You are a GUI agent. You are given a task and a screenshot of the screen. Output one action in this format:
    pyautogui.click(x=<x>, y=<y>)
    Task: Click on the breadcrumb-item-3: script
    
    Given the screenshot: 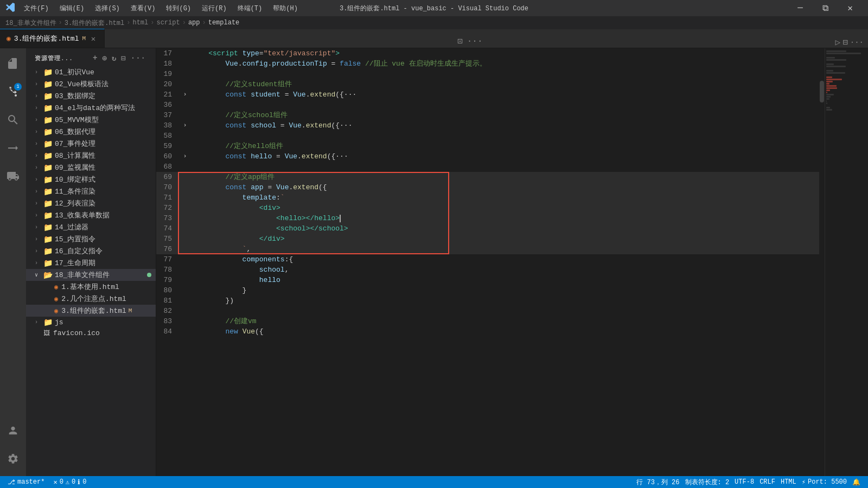 What is the action you would take?
    pyautogui.click(x=168, y=23)
    